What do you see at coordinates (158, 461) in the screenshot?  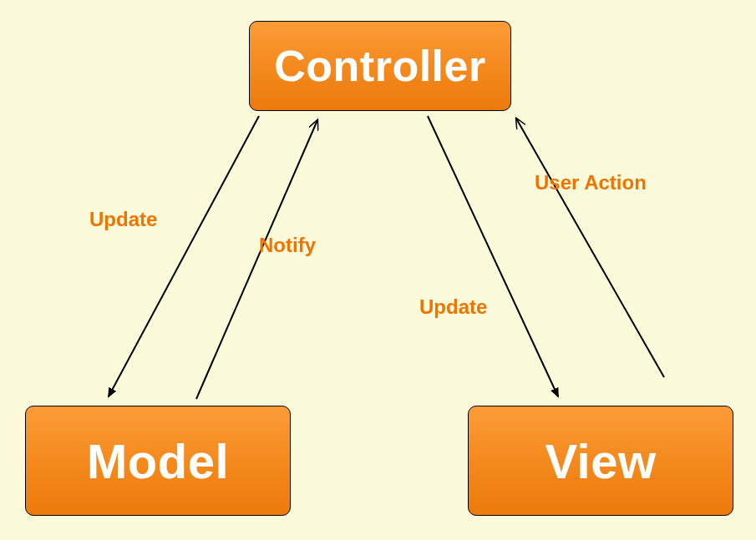 I see `model-node: Model` at bounding box center [158, 461].